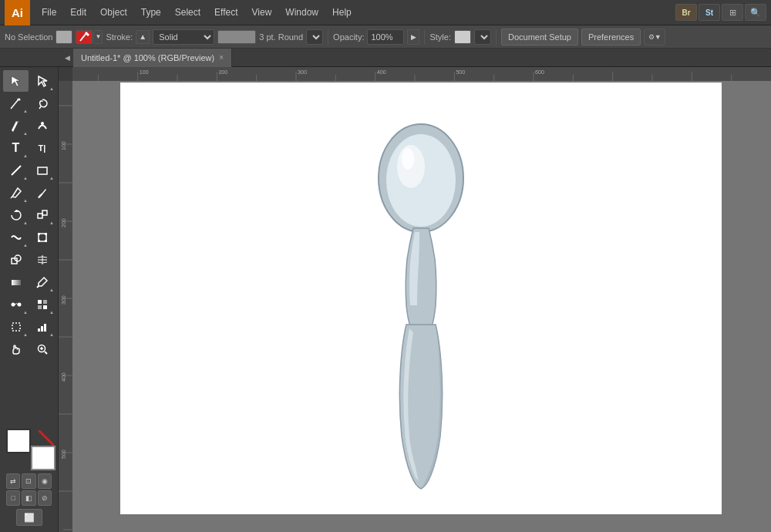 The height and width of the screenshot is (532, 771). I want to click on pt-select: ▼, so click(315, 37).